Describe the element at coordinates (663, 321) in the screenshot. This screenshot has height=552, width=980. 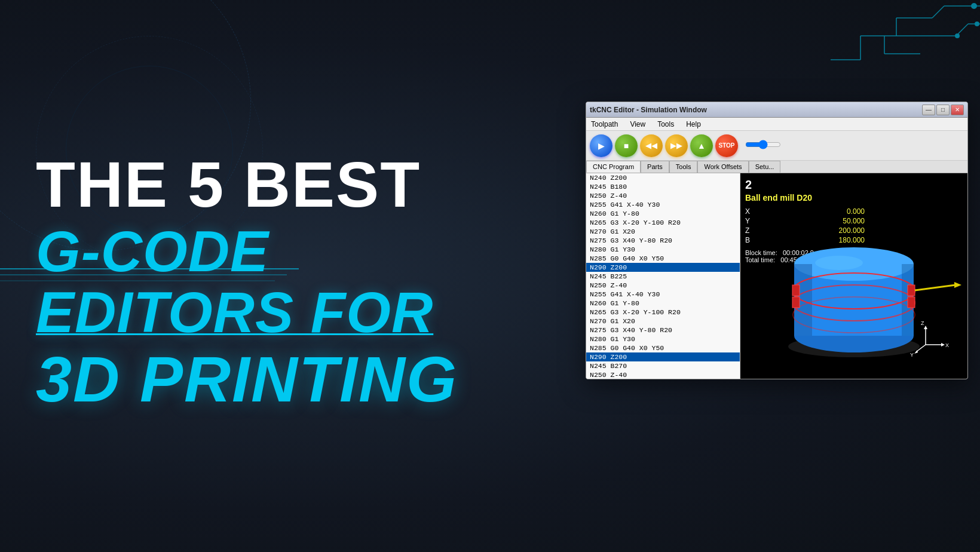
I see `code-line-16: N270 G1 X20` at that location.